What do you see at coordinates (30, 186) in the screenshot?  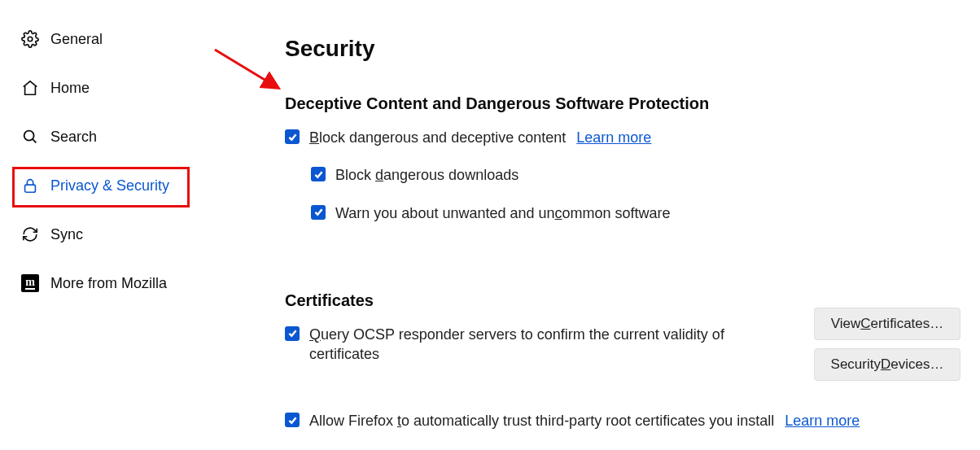 I see `lock-icon` at bounding box center [30, 186].